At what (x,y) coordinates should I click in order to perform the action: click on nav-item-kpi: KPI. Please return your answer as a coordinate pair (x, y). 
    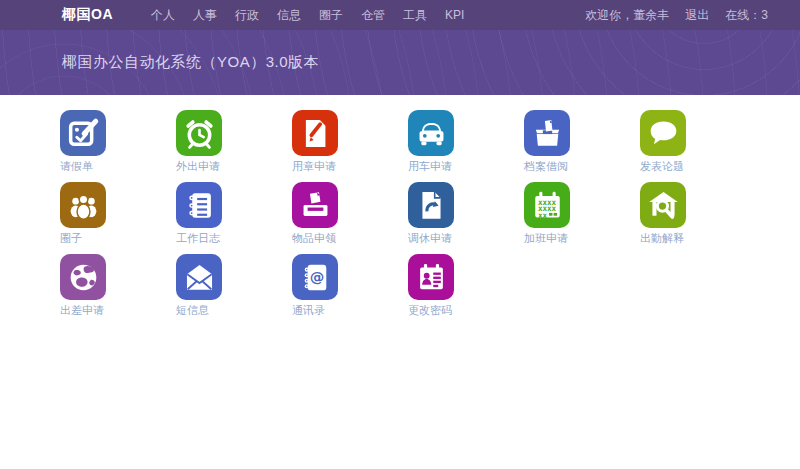
    Looking at the image, I should click on (454, 15).